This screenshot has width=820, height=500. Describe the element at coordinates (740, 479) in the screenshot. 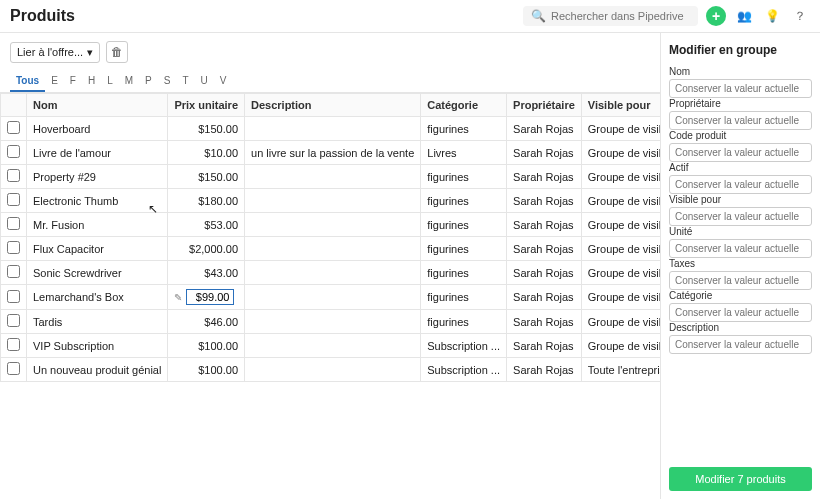

I see `submit-button: Modifier 7 produits` at that location.